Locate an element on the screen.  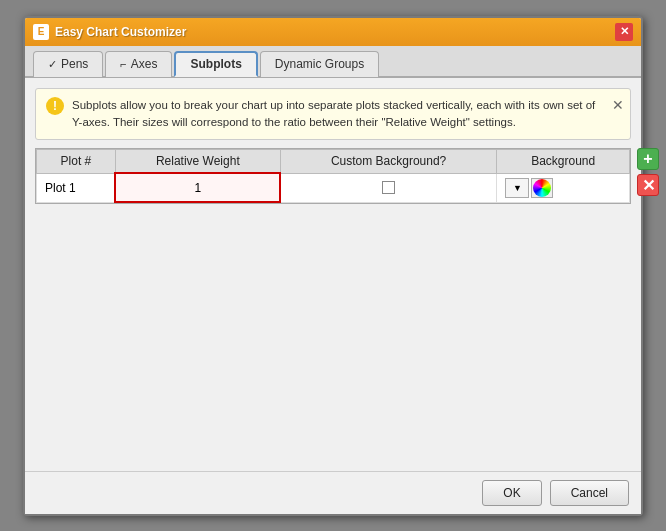
info-box: ! Subplots allow you to break your chart… is located at coordinates (333, 114).